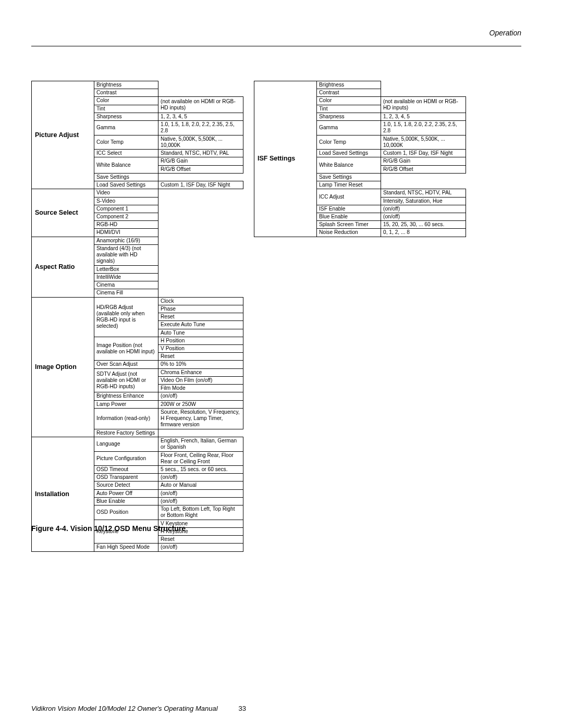 The image size is (563, 728). I want to click on cell: Anamorphic (16/9), so click(126, 241).